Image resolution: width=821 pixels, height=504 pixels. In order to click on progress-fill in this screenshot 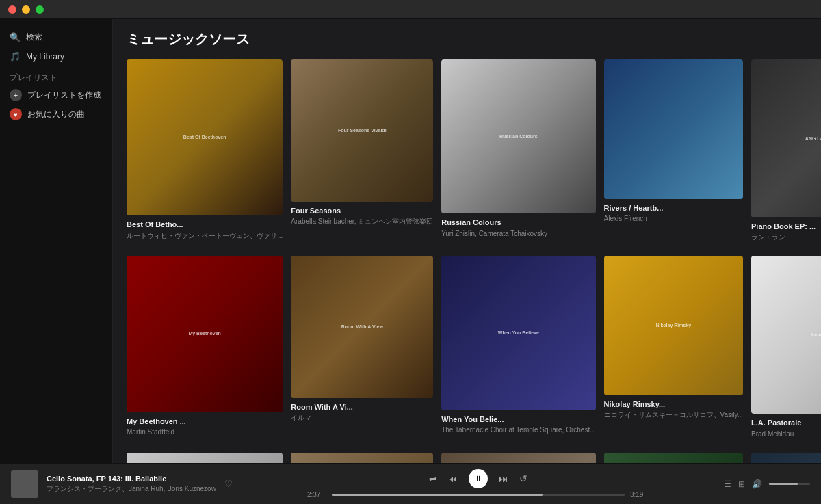, I will do `click(437, 495)`.